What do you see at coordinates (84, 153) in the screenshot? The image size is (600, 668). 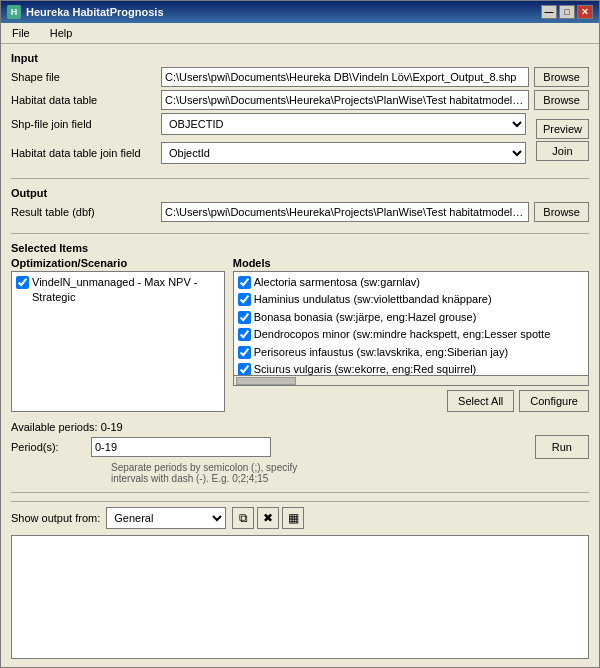 I see `habitat-join-label: Habitat data table join field` at bounding box center [84, 153].